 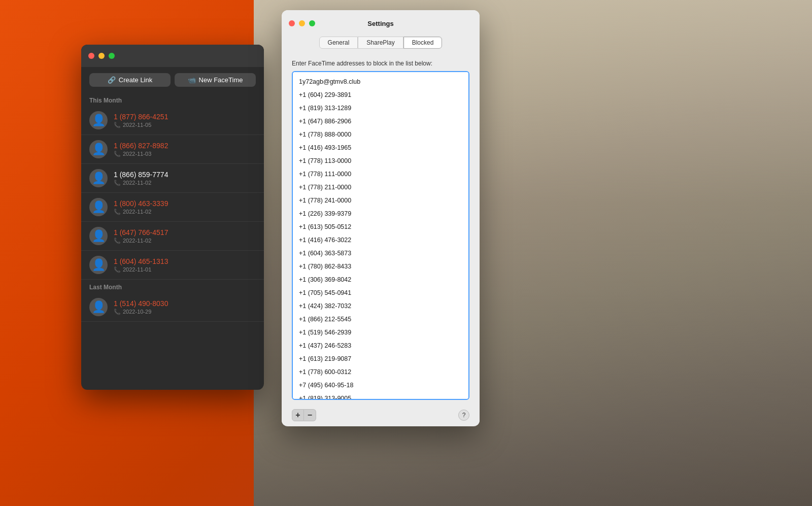 I want to click on blocked-item: +1 (778) 111-0000, so click(x=381, y=174).